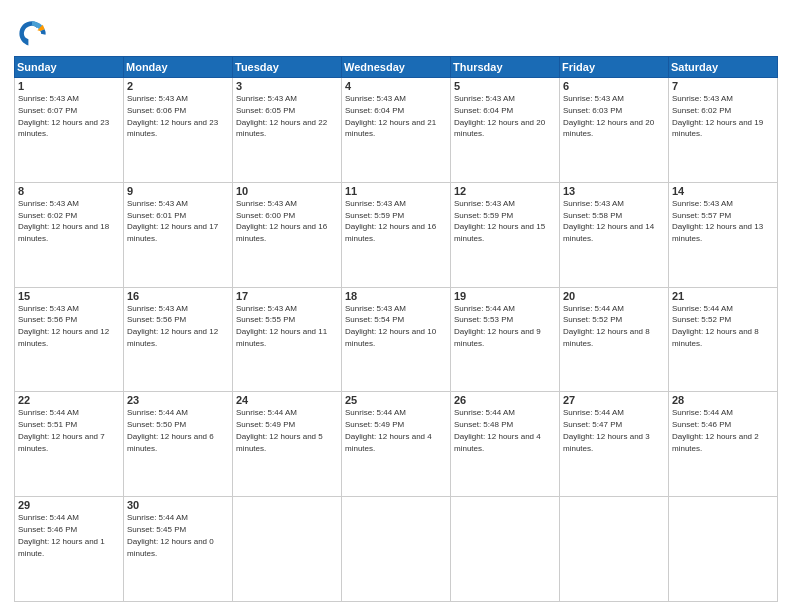 Image resolution: width=792 pixels, height=612 pixels. What do you see at coordinates (608, 116) in the screenshot?
I see `day-info: Sunrise: 5:43 AMSunset: 6:03 PMDaylight:…` at bounding box center [608, 116].